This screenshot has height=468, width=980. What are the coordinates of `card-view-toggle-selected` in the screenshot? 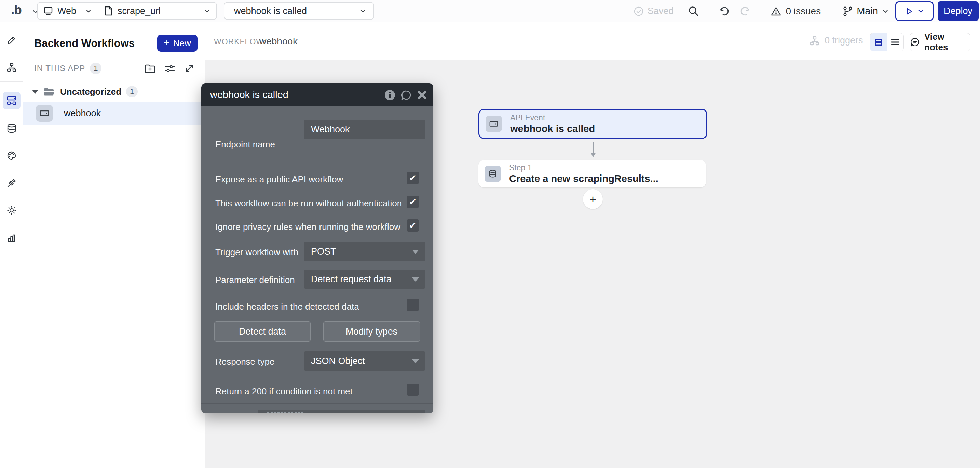 It's located at (878, 42).